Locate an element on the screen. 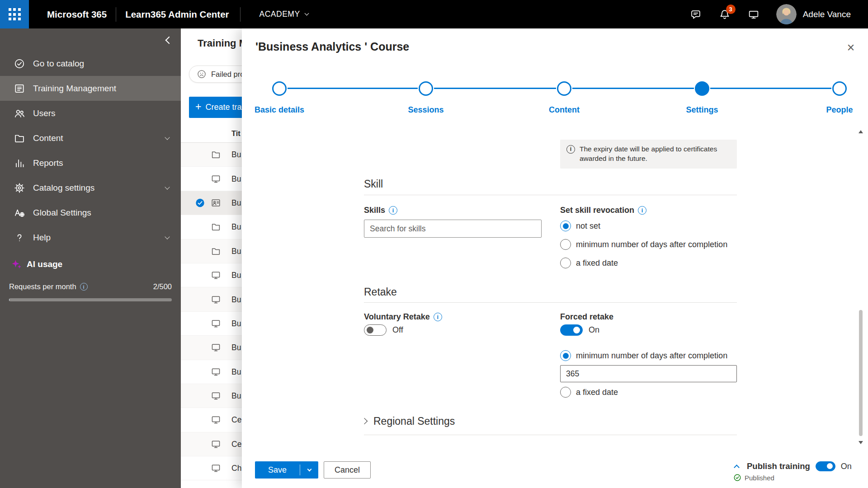 The width and height of the screenshot is (868, 488). regional-settings-heading: Regional Settings is located at coordinates (414, 421).